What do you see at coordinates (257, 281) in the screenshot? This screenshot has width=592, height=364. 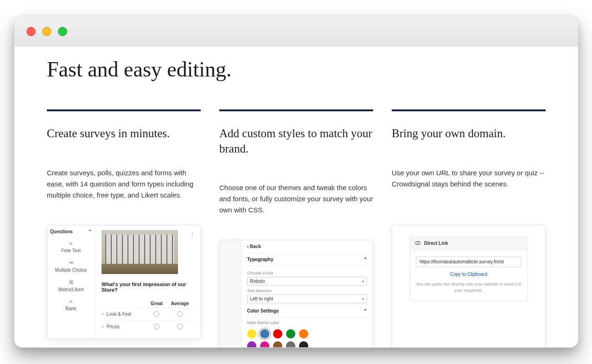 I see `font-value: Roboto` at bounding box center [257, 281].